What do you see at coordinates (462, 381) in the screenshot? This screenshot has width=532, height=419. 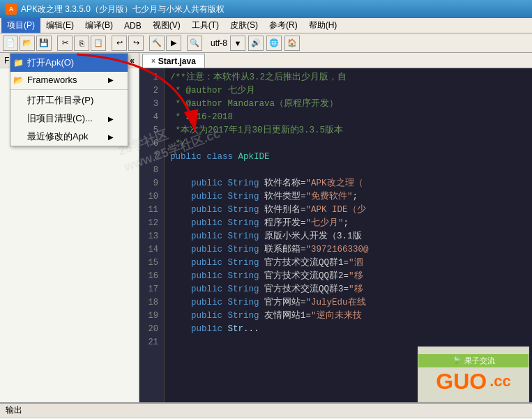 I see `logo-guo-text: GUO` at bounding box center [462, 381].